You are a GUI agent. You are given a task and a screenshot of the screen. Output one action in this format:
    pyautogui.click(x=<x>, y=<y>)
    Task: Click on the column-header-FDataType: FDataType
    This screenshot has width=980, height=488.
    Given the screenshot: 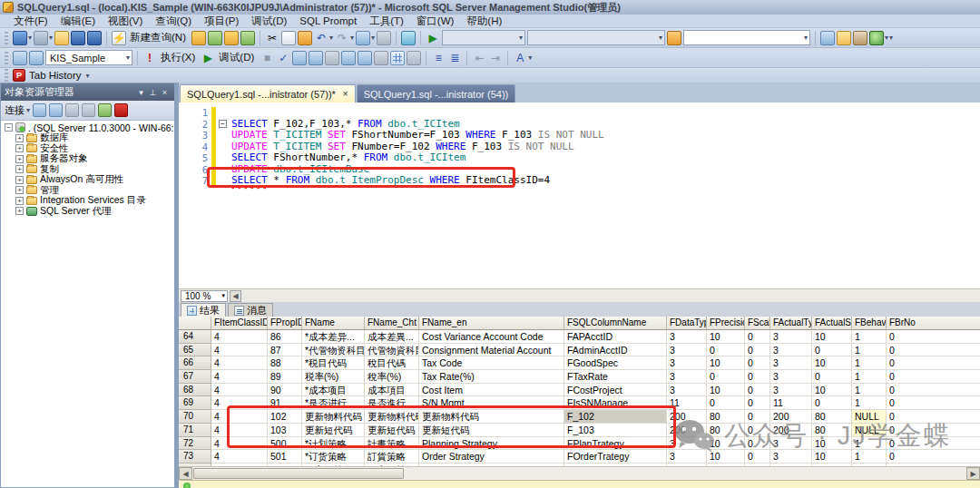 What is the action you would take?
    pyautogui.click(x=687, y=323)
    